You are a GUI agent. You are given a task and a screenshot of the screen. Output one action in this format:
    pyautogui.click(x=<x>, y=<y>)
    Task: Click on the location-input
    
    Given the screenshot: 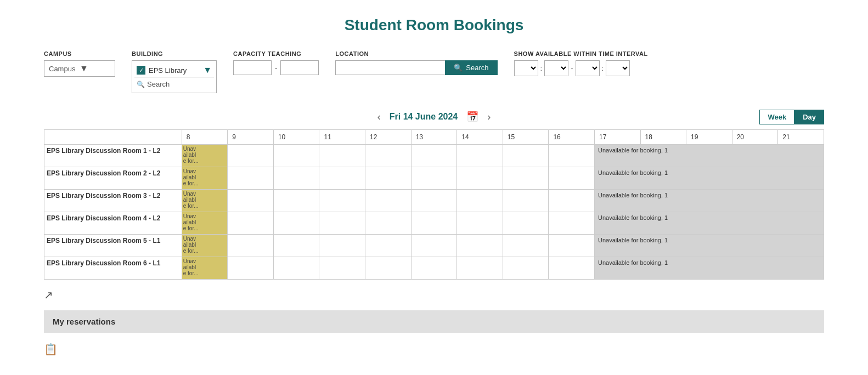 What is the action you would take?
    pyautogui.click(x=390, y=68)
    